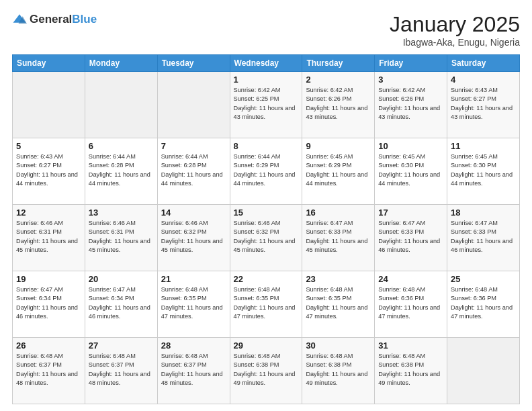  I want to click on calendar-cell: 29Sunrise: 6:48 AM Sunset: 6:38 PM Dayli…, so click(266, 371).